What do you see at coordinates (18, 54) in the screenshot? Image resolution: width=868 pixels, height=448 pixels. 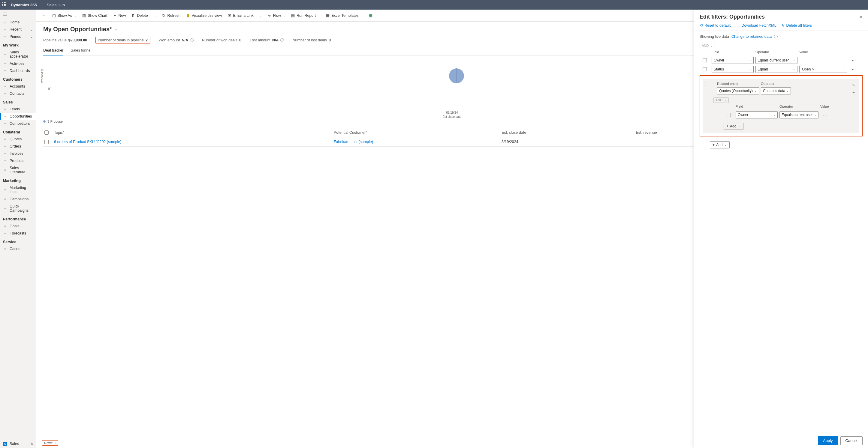 I see `sidebar-item-sales-accelerator: ▫Sales accelerator` at bounding box center [18, 54].